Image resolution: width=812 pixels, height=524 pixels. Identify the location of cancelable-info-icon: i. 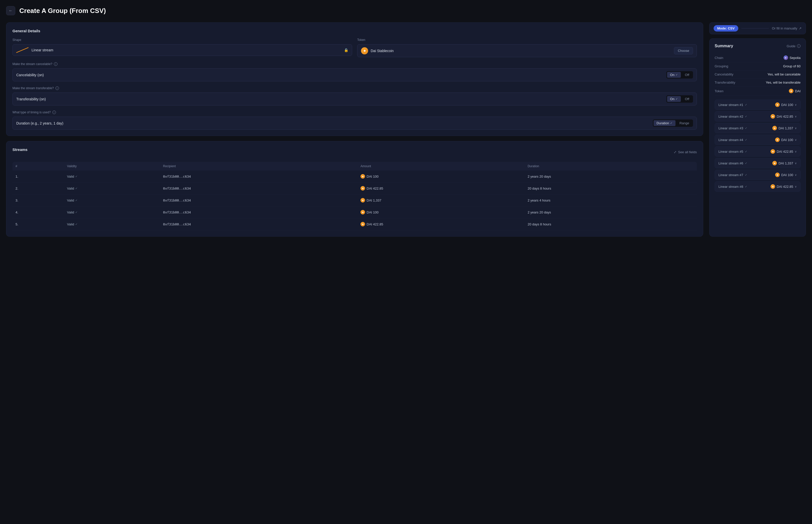
(56, 64).